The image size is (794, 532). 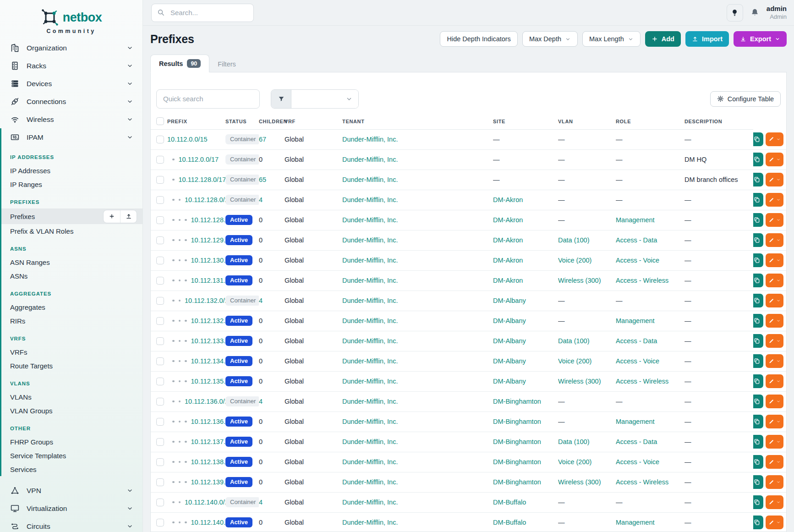 What do you see at coordinates (180, 63) in the screenshot?
I see `tab-results: Results 90` at bounding box center [180, 63].